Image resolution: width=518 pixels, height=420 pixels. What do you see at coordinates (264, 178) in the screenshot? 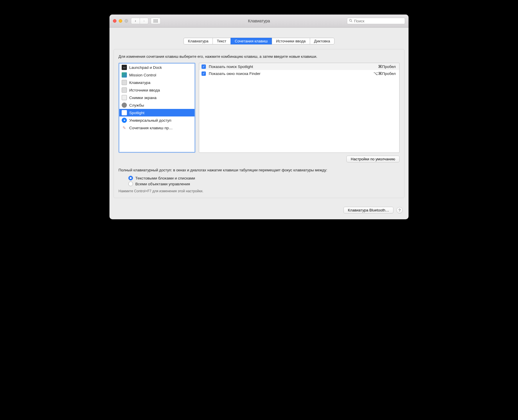
I see `radio-text-lists: Текстовыми блоками и списками` at bounding box center [264, 178].